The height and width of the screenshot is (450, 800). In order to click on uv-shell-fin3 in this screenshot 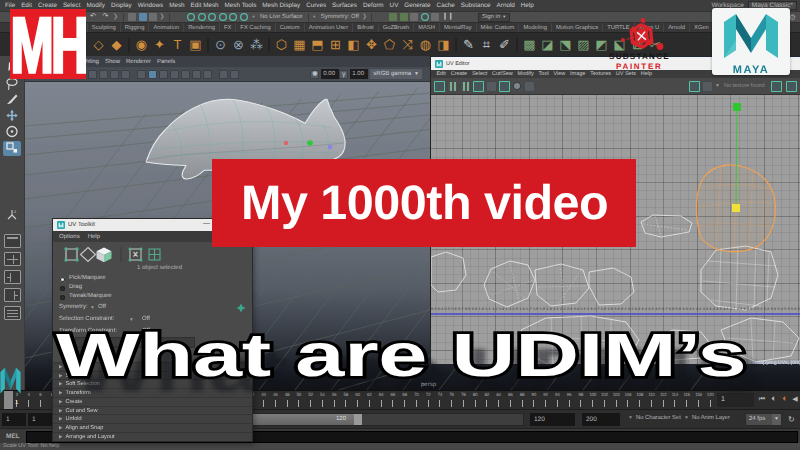, I will do `click(612, 286)`.